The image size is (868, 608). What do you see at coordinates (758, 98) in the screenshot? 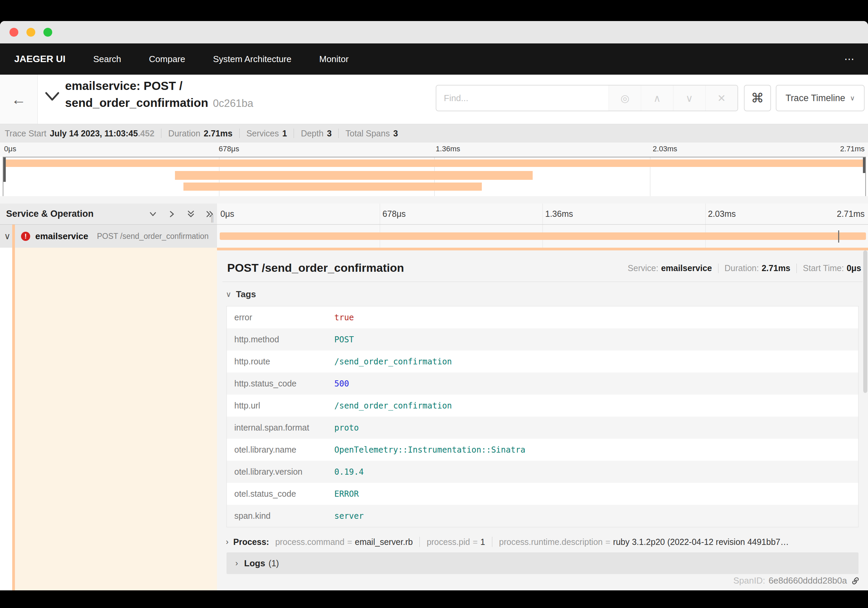
I see `command-icon: ⌘` at bounding box center [758, 98].